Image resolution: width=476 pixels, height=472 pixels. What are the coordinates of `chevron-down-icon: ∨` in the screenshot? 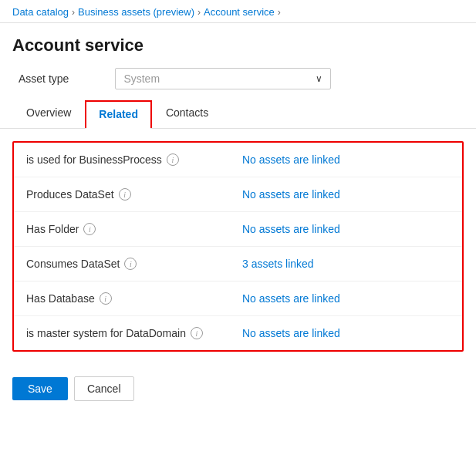 It's located at (319, 79).